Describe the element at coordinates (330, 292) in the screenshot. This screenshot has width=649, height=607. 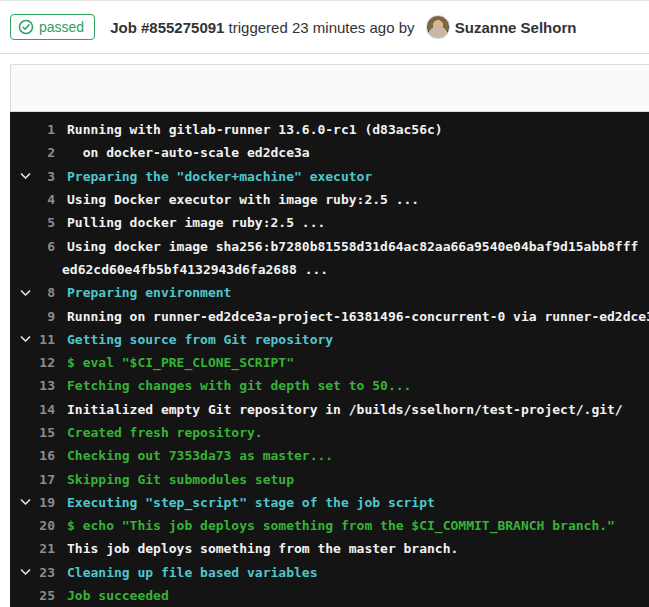
I see `log-line: 8 Preparing environment` at that location.